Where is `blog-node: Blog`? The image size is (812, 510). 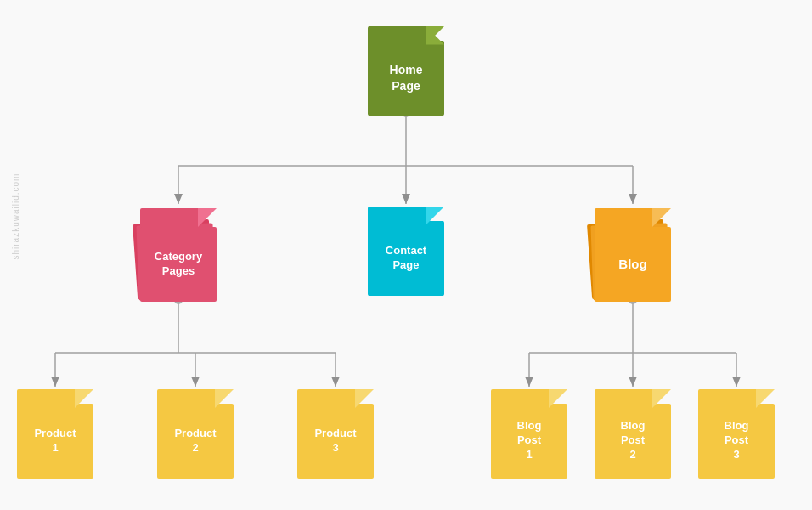 blog-node: Blog is located at coordinates (637, 253).